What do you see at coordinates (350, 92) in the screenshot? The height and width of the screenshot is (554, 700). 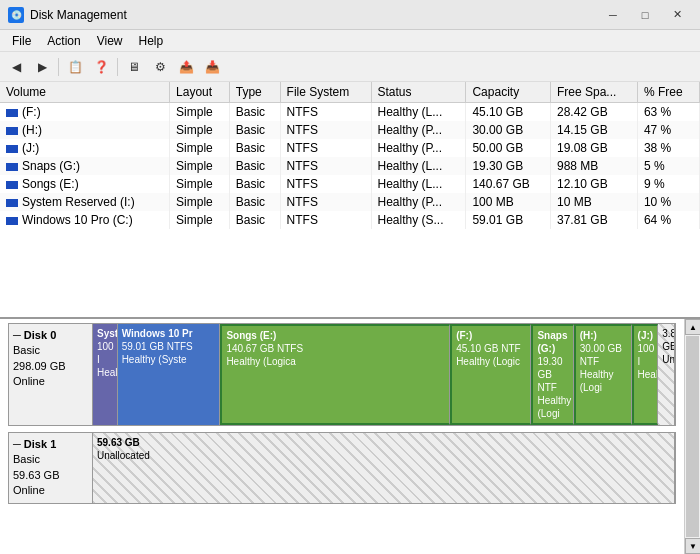 I see `table-header-row: Volume Layout Type File System Status Ca…` at bounding box center [350, 92].